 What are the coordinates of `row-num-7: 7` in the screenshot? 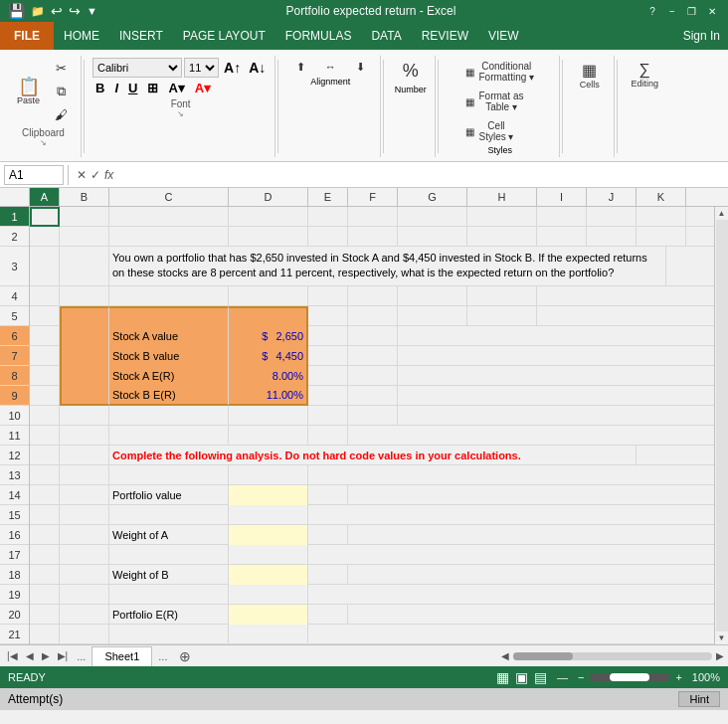 It's located at (14, 356).